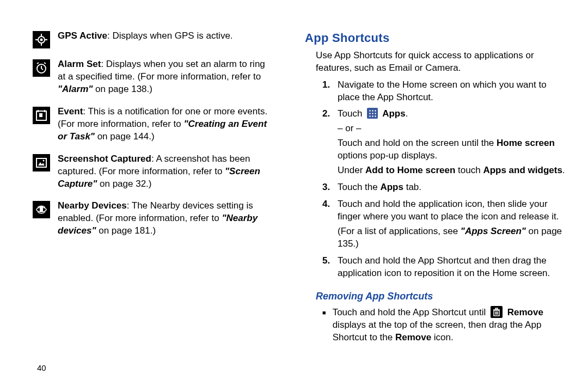 The height and width of the screenshot is (392, 588). I want to click on page-number: 40, so click(41, 368).